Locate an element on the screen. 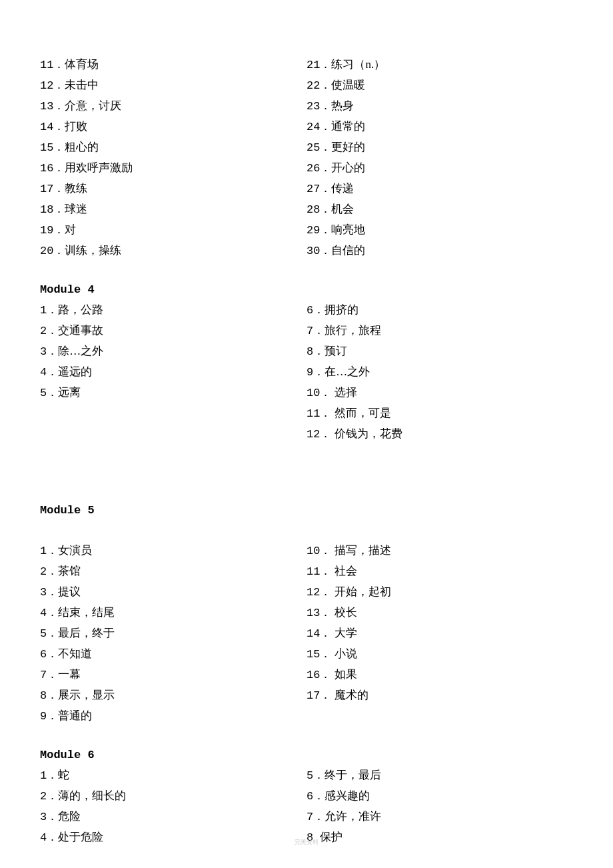 The image size is (613, 868). list-item: 1．路，公路 is located at coordinates (173, 311).